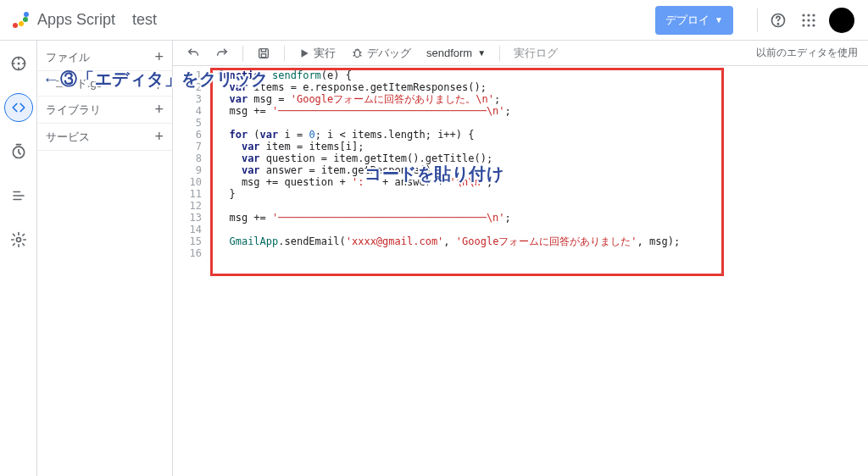 The image size is (868, 476). What do you see at coordinates (536, 53) in the screenshot?
I see `execution-log-button: 実行ログ` at bounding box center [536, 53].